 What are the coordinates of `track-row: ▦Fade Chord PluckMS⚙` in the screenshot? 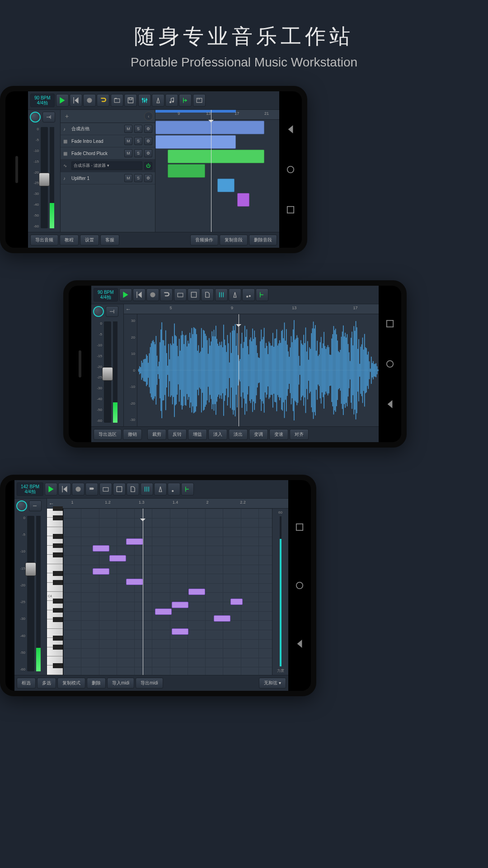 It's located at (108, 154).